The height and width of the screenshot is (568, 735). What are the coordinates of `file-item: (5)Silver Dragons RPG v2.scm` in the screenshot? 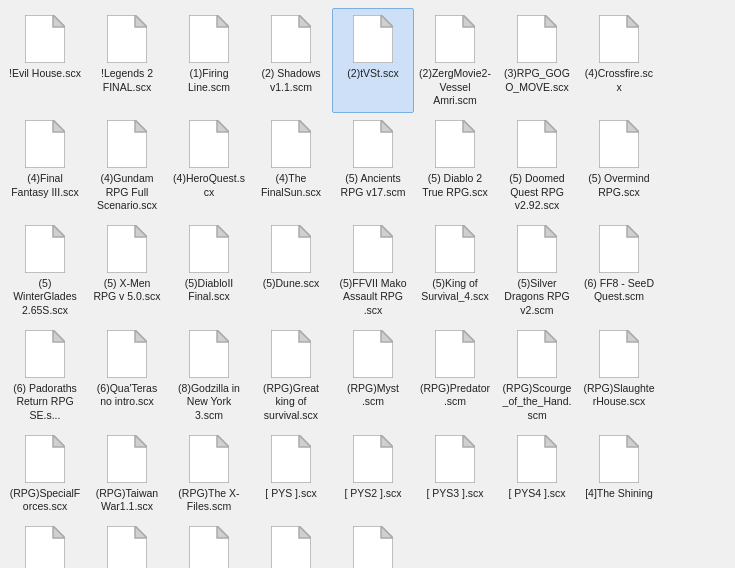 It's located at (537, 270).